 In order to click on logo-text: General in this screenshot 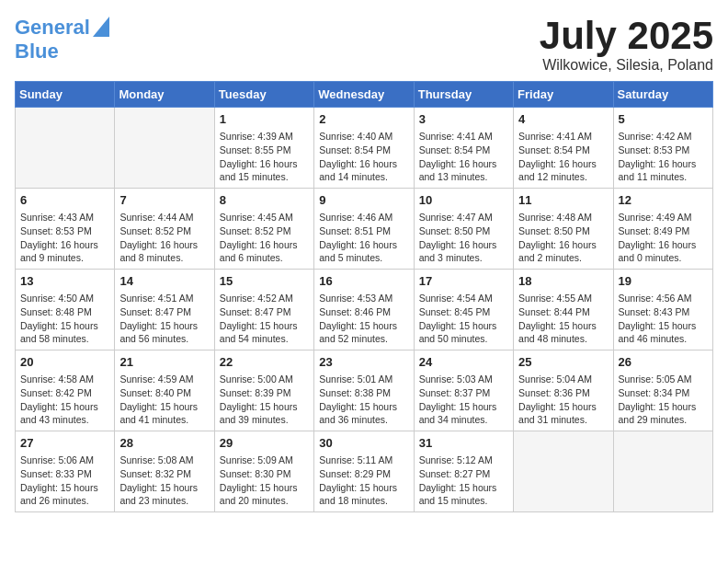, I will do `click(52, 28)`.